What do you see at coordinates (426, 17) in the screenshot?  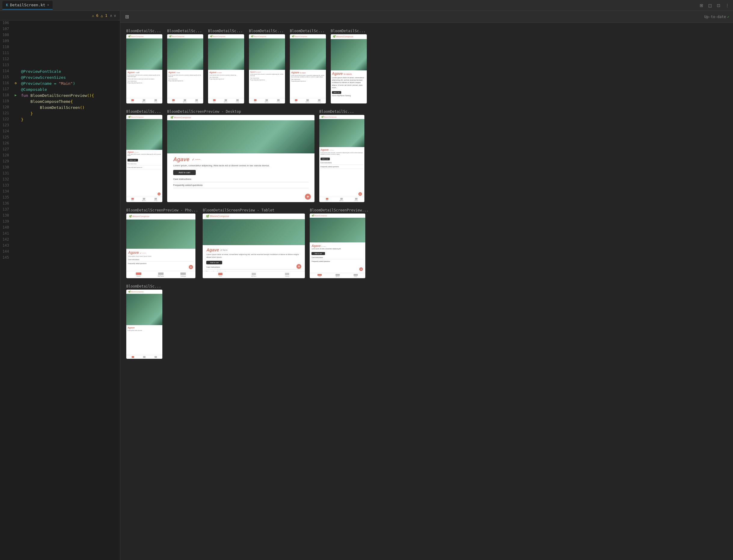 I see `preview-toolbar: ⊞ Up-to-date ✓` at bounding box center [426, 17].